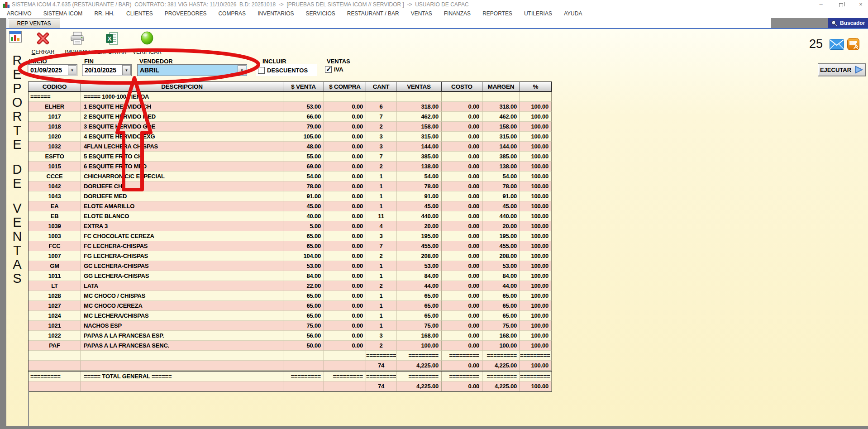 This screenshot has height=429, width=868. What do you see at coordinates (290, 296) in the screenshot?
I see `table-row: 1028MC CHOCO / CHISPAS65.000.00165.000.0…` at bounding box center [290, 296].